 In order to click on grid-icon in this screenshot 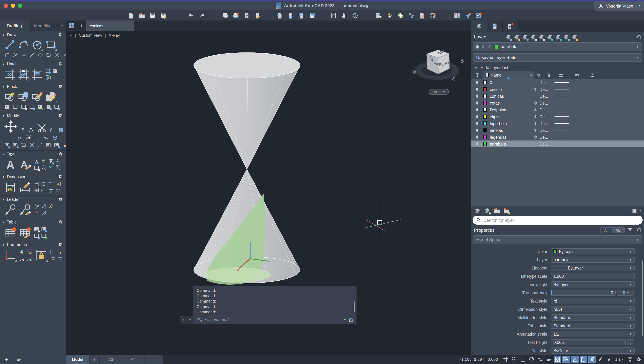, I will do `click(506, 360)`.